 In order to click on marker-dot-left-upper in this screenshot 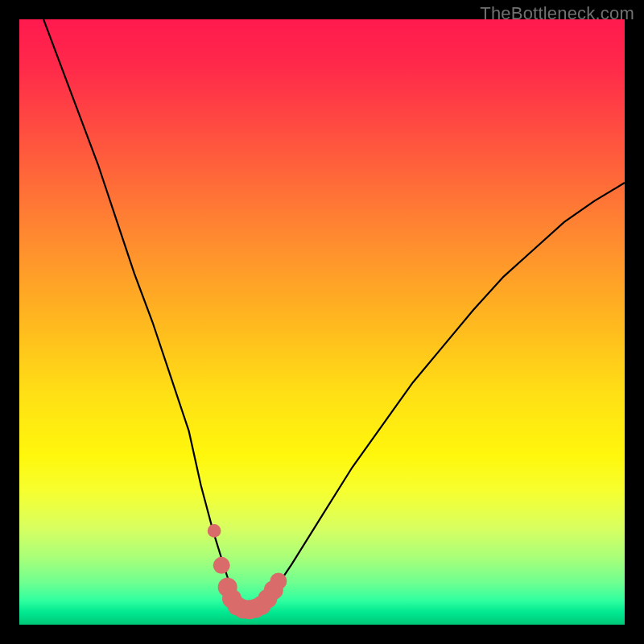, I will do `click(214, 531)`.